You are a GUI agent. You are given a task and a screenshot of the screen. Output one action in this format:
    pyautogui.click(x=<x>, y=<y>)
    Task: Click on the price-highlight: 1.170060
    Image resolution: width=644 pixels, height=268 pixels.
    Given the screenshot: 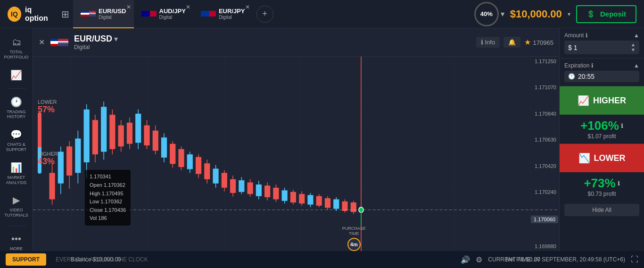 What is the action you would take?
    pyautogui.click(x=545, y=219)
    